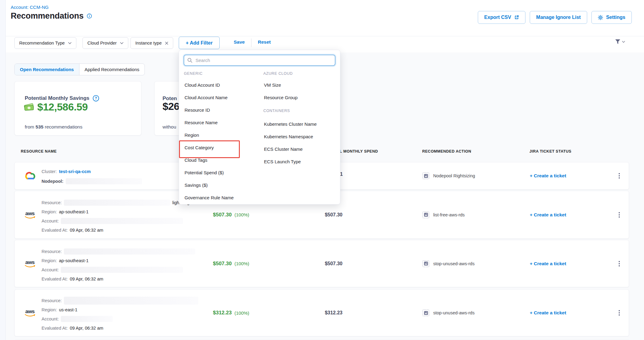 The image size is (644, 340). I want to click on nodepool-label: Nodepool:, so click(53, 181).